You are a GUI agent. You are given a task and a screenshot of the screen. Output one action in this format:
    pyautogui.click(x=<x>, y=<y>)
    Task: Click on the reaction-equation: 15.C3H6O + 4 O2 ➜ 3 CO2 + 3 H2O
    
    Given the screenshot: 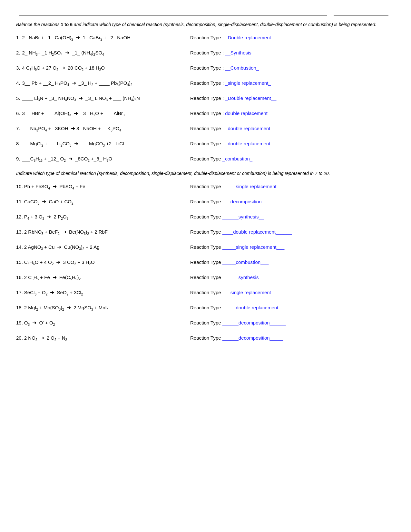 What is the action you would take?
    pyautogui.click(x=102, y=262)
    